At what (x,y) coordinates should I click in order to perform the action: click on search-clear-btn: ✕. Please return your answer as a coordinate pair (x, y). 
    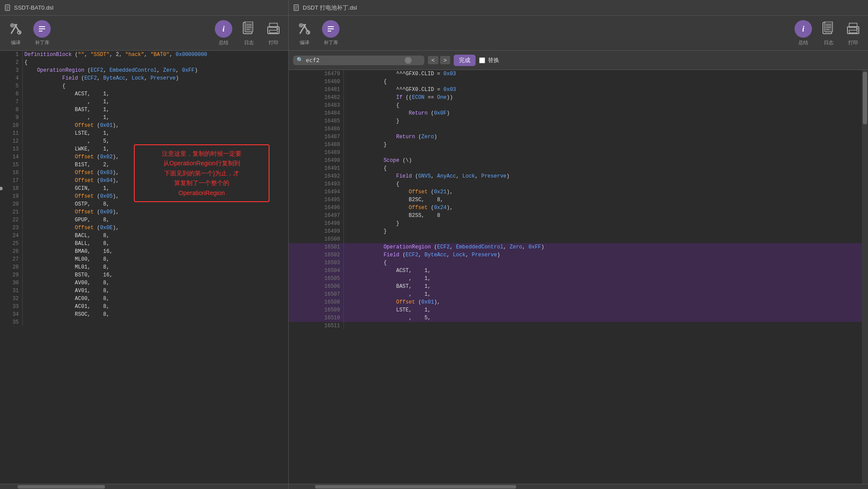
    Looking at the image, I should click on (408, 60).